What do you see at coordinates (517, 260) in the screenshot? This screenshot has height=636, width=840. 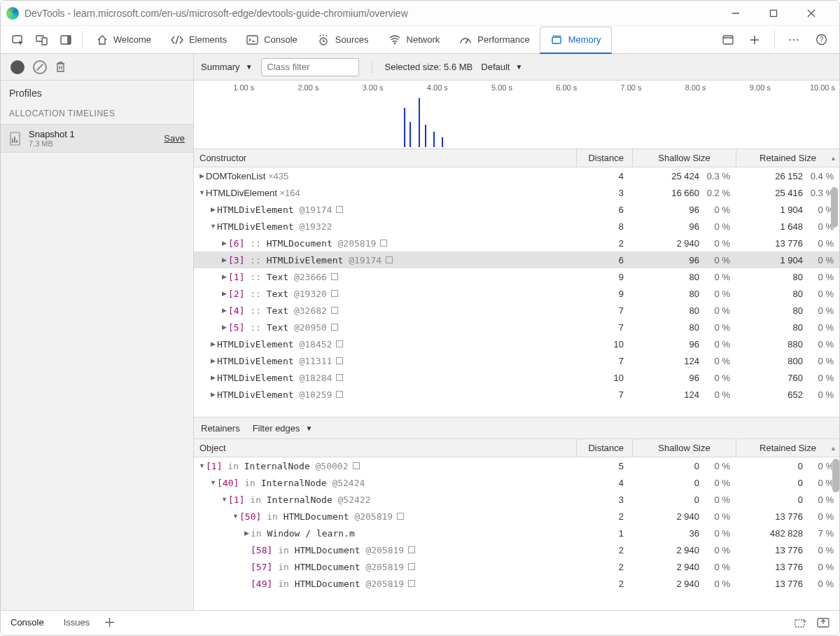 I see `table-row: ▶[3] :: HTMLDivElement @191746960 %1 904…` at bounding box center [517, 260].